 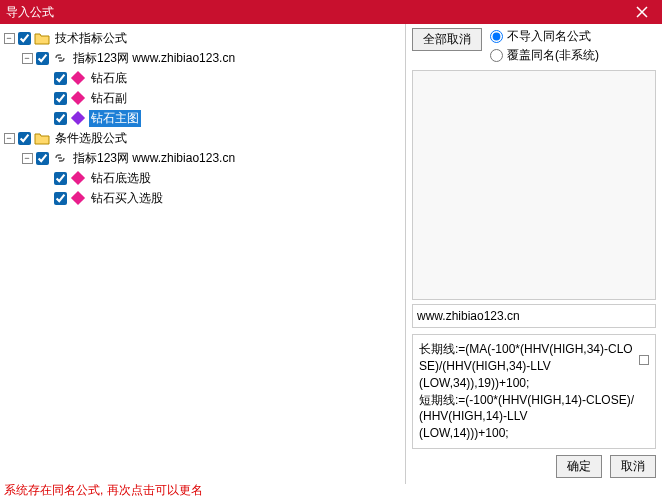 What do you see at coordinates (642, 12) in the screenshot?
I see `close-button` at bounding box center [642, 12].